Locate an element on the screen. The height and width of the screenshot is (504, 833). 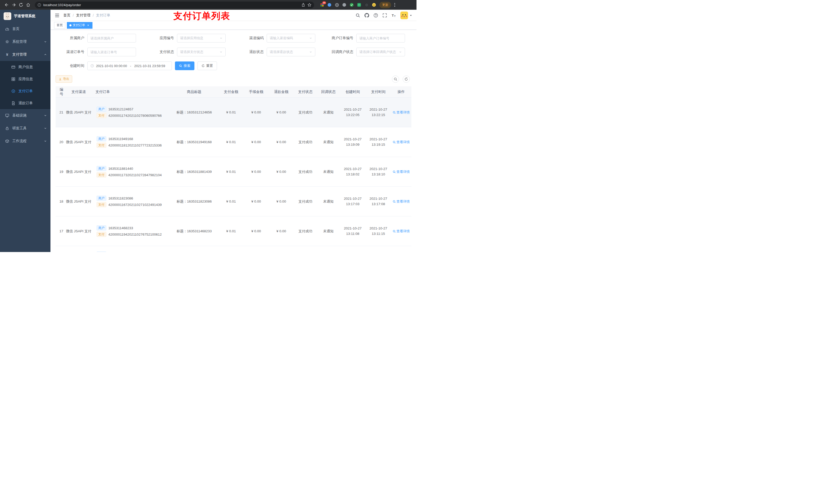
reset-button-label: 重置 is located at coordinates (210, 66).